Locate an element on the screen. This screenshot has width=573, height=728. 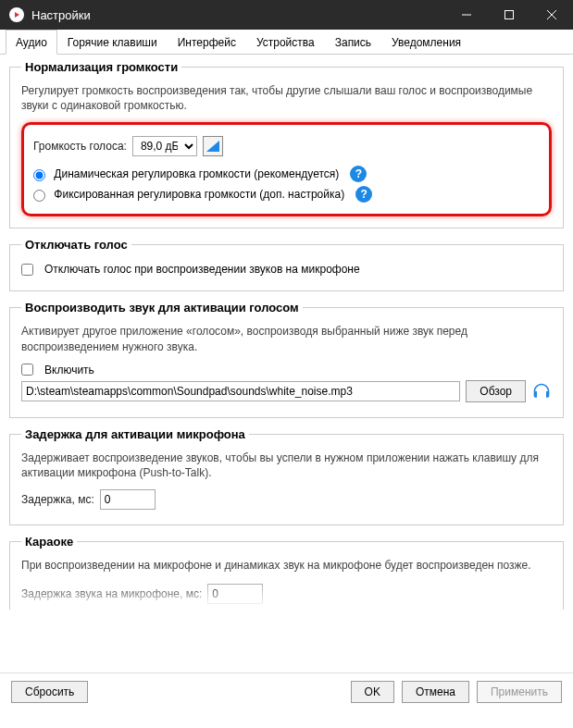
voice-activation-enable-text: Включить is located at coordinates (69, 370).